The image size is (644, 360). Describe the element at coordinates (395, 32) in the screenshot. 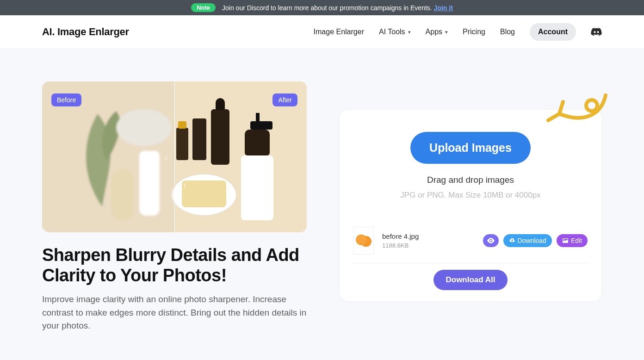

I see `nav-ai-tools: AI Tools ▾` at that location.